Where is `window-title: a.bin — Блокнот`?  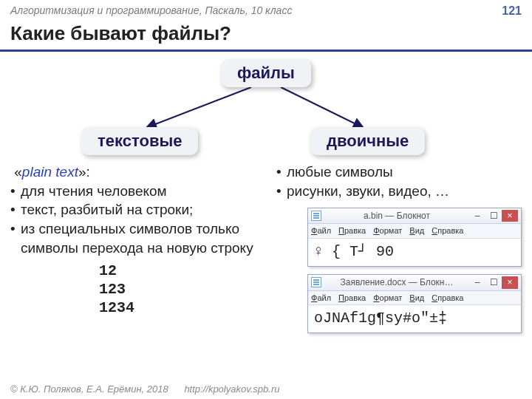
window-title: a.bin — Блокнот is located at coordinates (397, 216).